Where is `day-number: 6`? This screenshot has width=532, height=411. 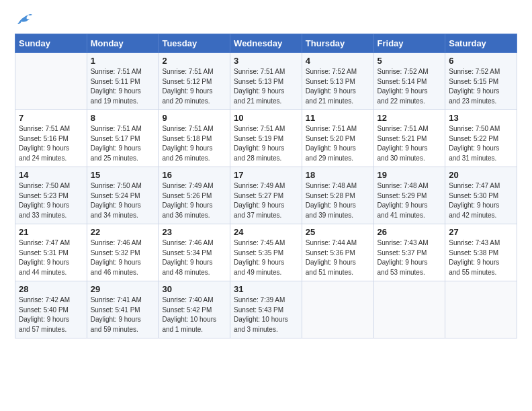
day-number: 6 is located at coordinates (481, 60).